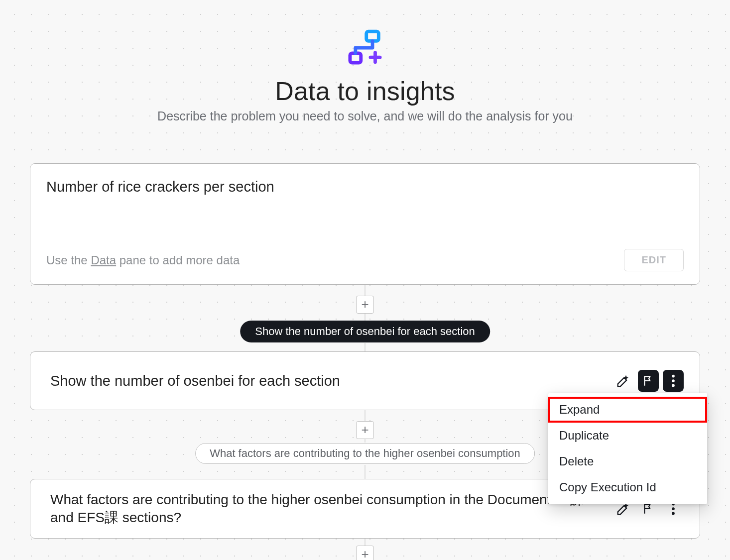 This screenshot has width=730, height=560. I want to click on step-title: What factors are contributing to the hig…, so click(332, 509).